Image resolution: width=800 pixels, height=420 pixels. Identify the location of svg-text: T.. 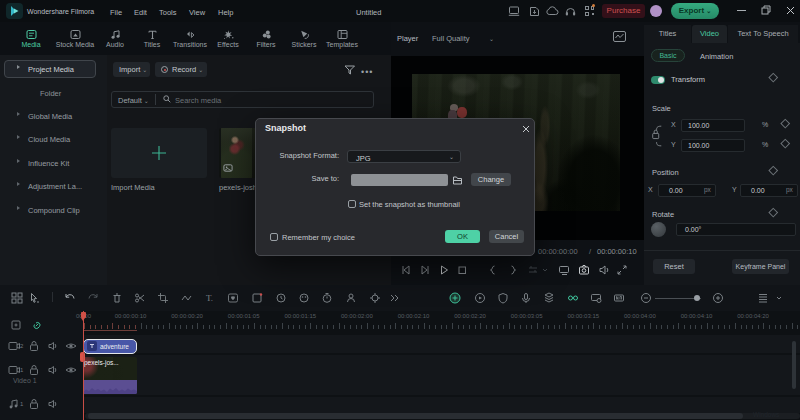
(210, 298).